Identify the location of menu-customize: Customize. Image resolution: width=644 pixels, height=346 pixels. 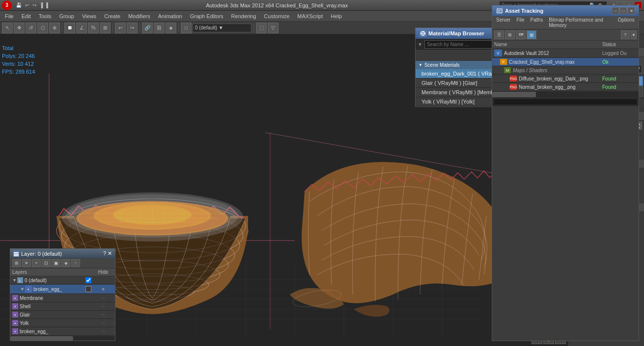
(277, 16).